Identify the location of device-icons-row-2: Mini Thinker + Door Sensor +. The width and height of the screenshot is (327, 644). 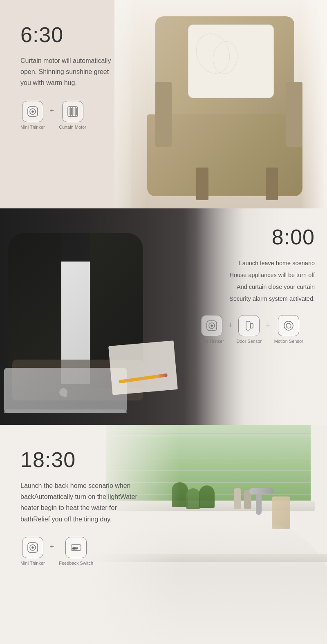
(251, 329).